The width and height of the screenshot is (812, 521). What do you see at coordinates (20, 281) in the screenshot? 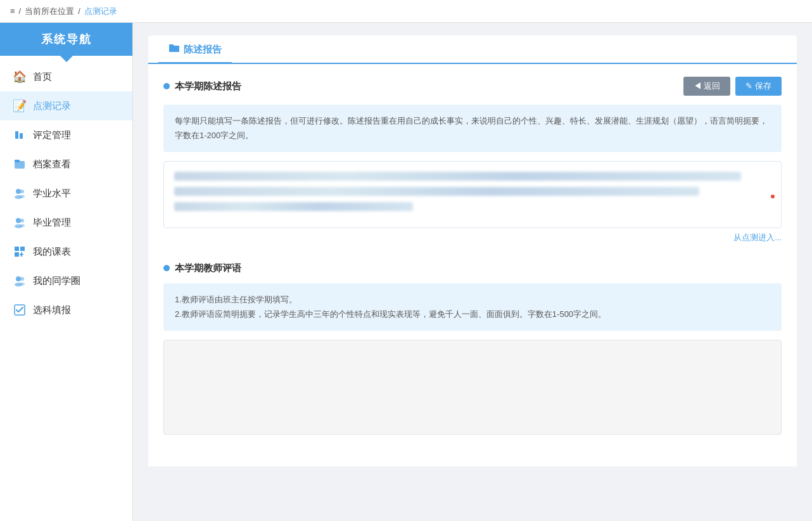
I see `classmates-icon` at bounding box center [20, 281].